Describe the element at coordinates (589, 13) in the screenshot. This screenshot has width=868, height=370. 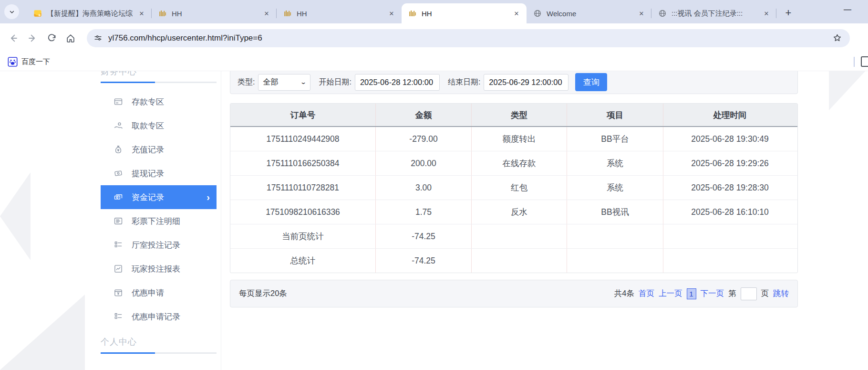
I see `browser-tab-5: Welcome✕` at that location.